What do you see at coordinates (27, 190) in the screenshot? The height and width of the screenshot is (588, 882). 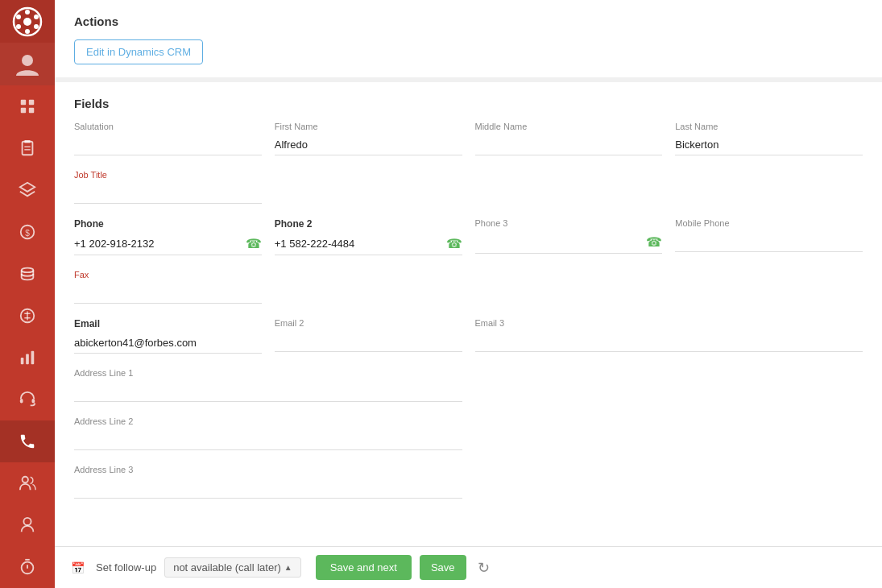 I see `sidebar-item-layers` at bounding box center [27, 190].